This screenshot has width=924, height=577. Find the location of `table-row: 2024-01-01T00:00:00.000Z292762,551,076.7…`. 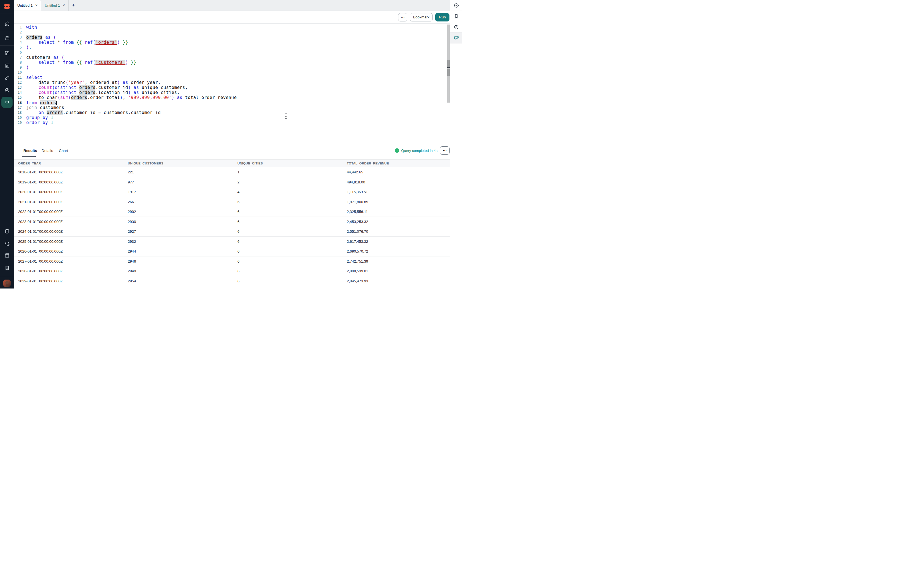

table-row: 2024-01-01T00:00:00.000Z292762,551,076.7… is located at coordinates (232, 232).